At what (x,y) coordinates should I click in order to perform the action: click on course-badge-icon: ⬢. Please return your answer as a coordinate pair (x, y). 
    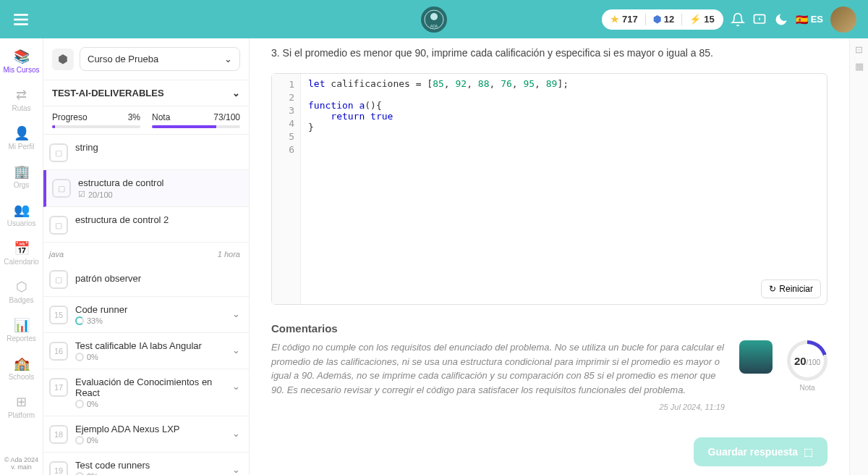
    Looking at the image, I should click on (63, 59).